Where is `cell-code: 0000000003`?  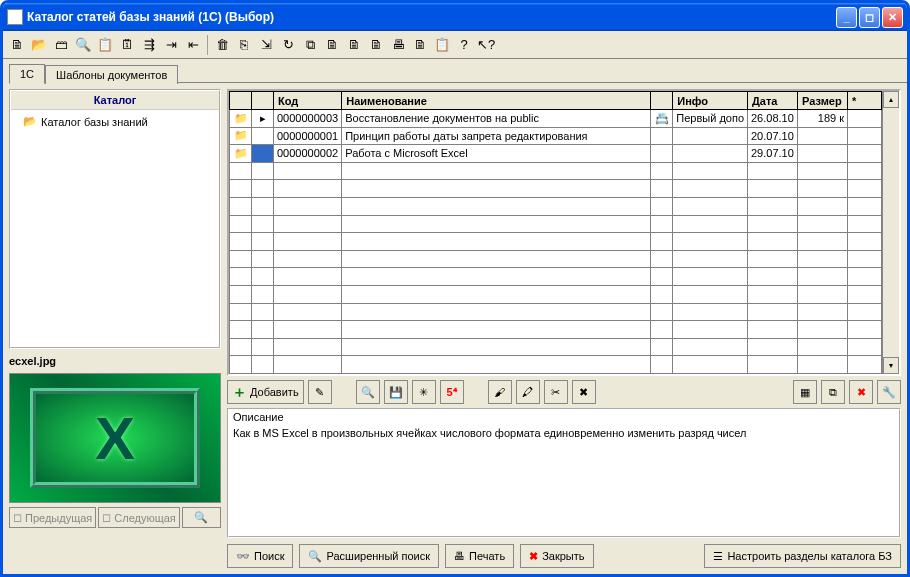 cell-code: 0000000003 is located at coordinates (308, 119).